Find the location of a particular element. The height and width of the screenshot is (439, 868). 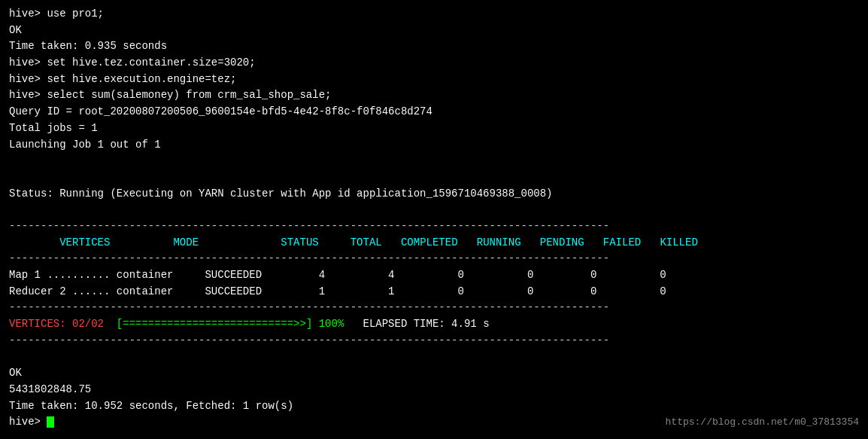

col-failed: FAILED is located at coordinates (625, 242).